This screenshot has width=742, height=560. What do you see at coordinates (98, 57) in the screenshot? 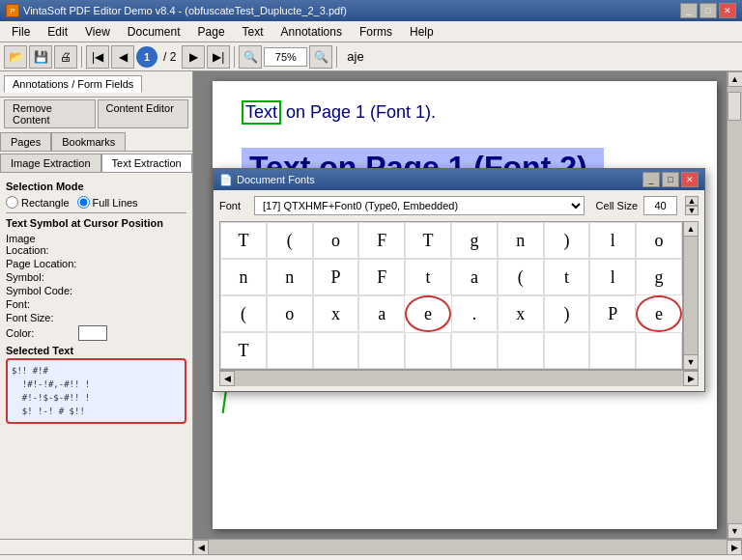
I see `first-page-button: |◀` at bounding box center [98, 57].